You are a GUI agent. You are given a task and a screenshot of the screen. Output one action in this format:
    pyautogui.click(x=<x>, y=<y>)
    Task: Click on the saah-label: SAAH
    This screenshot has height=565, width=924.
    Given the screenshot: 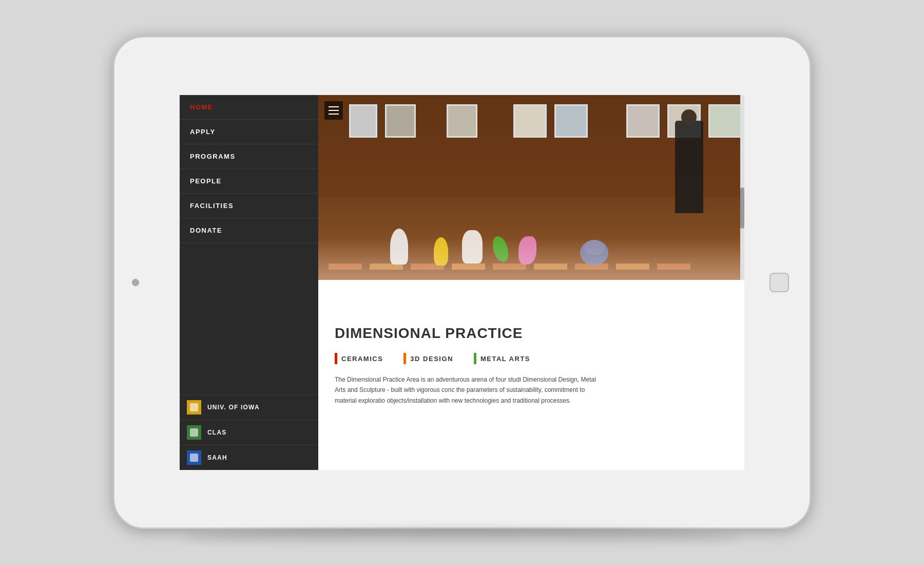 What is the action you would take?
    pyautogui.click(x=218, y=458)
    